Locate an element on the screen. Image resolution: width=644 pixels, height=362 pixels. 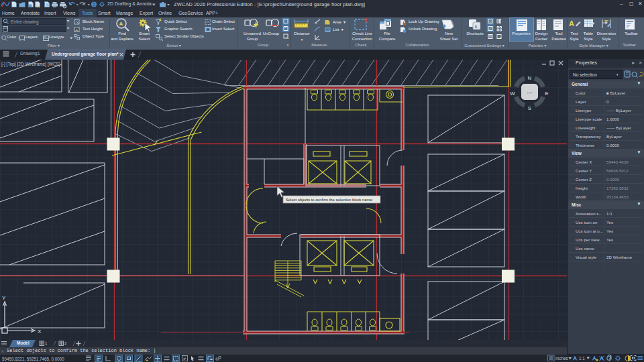
svg-text: X is located at coordinates (40, 331).